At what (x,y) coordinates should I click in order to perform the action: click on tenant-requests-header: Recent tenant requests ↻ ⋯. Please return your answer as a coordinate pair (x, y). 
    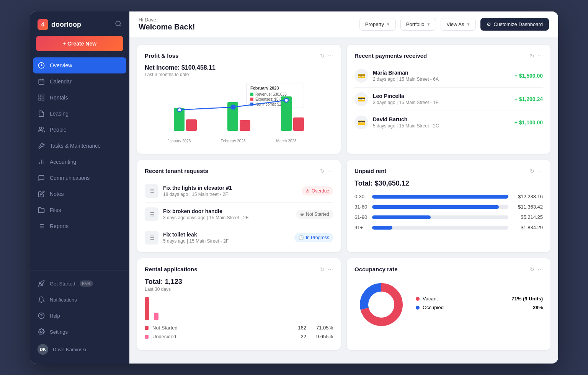
    Looking at the image, I should click on (239, 171).